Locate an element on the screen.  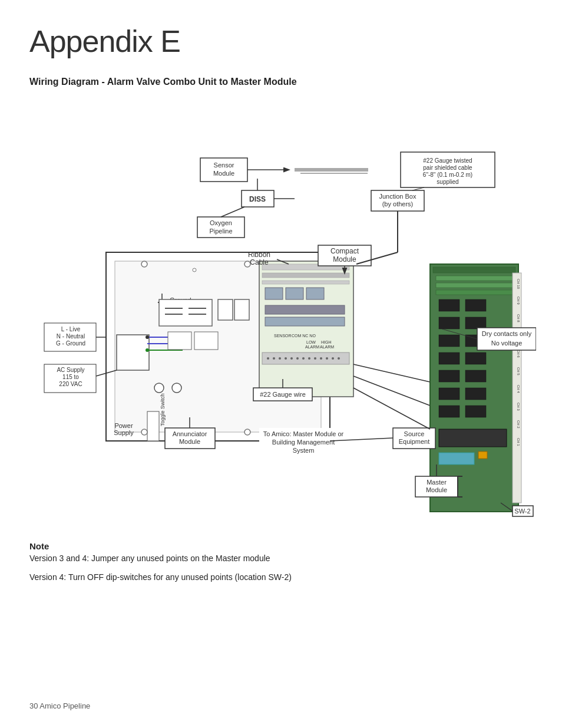
svg-text: 115 to is located at coordinates (71, 377).